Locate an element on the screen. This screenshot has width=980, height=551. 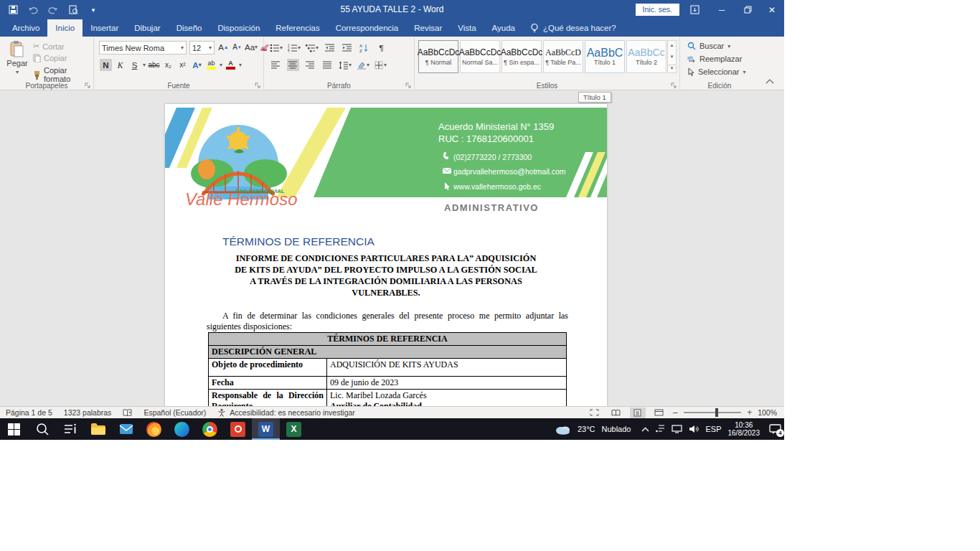
ribbon-display-options-icon is located at coordinates (694, 10).